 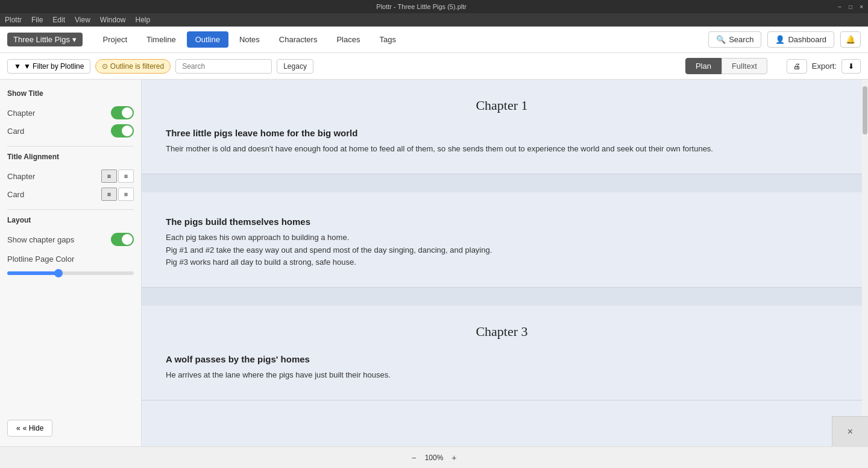 I want to click on show-chapter-gaps-row: Show chapter gaps, so click(x=71, y=239).